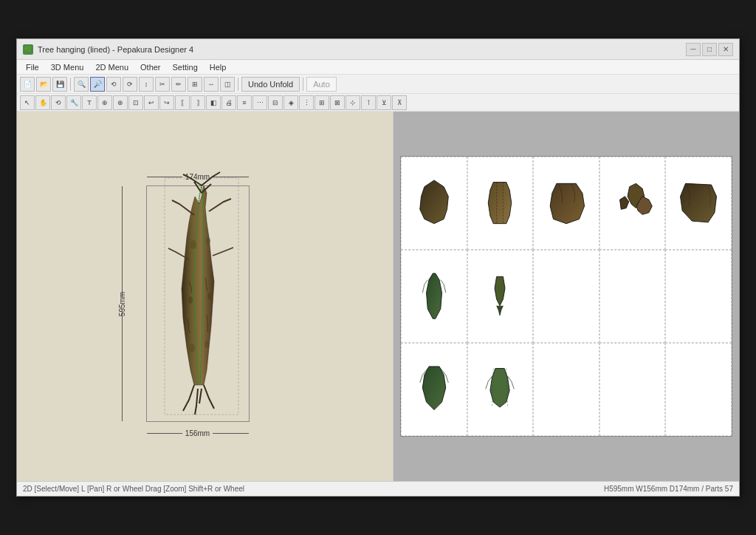 Image resolution: width=756 pixels, height=535 pixels. I want to click on tb2-btn-8: ⊡, so click(136, 103).